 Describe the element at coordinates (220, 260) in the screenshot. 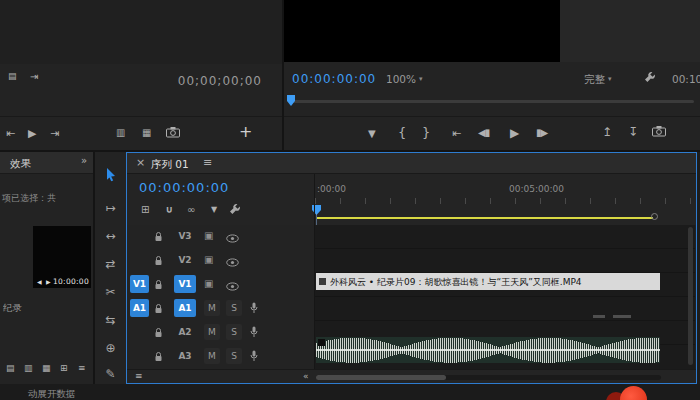

I see `video-track-header-v2: V2 ▣` at that location.